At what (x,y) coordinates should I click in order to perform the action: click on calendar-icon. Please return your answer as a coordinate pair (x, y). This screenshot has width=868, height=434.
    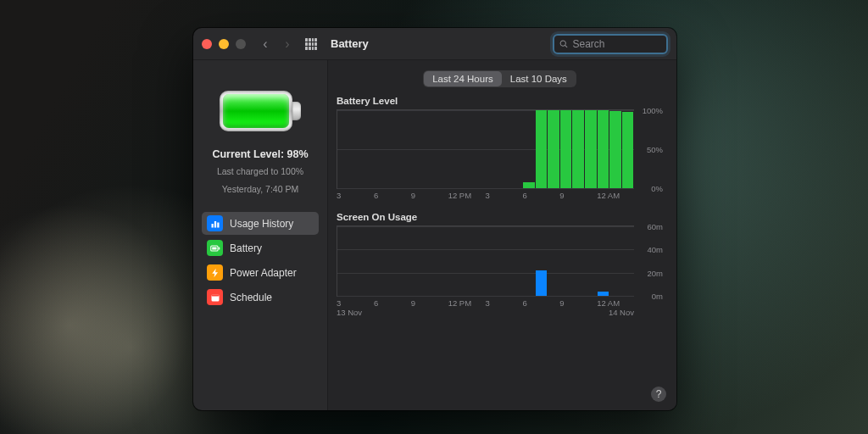
    Looking at the image, I should click on (215, 297).